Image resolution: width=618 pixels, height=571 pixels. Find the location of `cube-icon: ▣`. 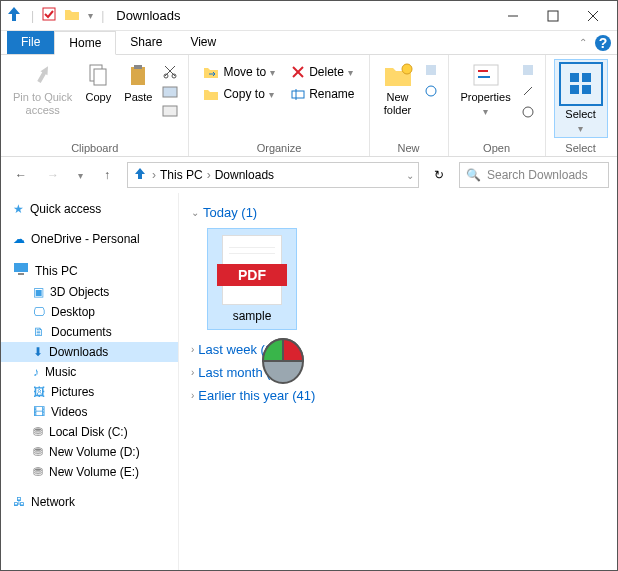

cube-icon: ▣ is located at coordinates (38, 292).